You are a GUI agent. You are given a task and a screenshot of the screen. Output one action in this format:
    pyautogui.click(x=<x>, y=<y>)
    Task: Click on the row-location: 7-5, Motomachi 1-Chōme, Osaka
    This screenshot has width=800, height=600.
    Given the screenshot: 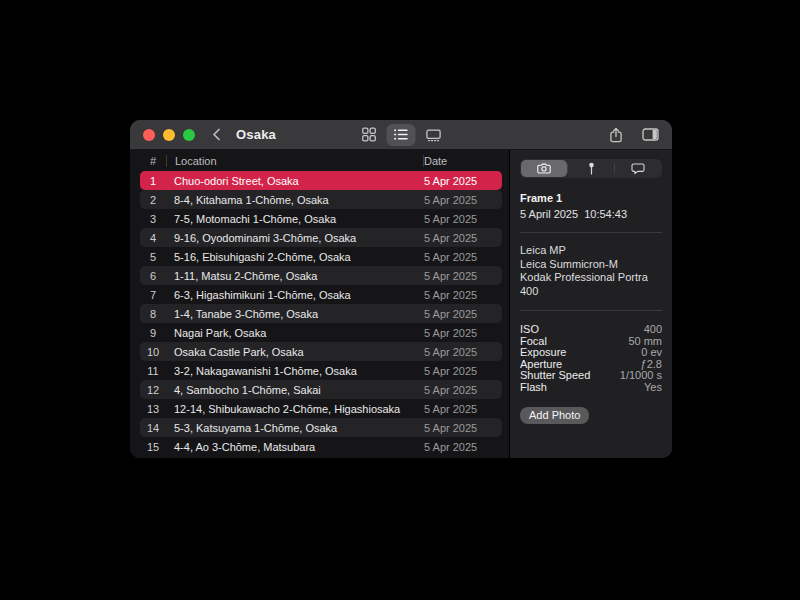 What is the action you would take?
    pyautogui.click(x=295, y=219)
    